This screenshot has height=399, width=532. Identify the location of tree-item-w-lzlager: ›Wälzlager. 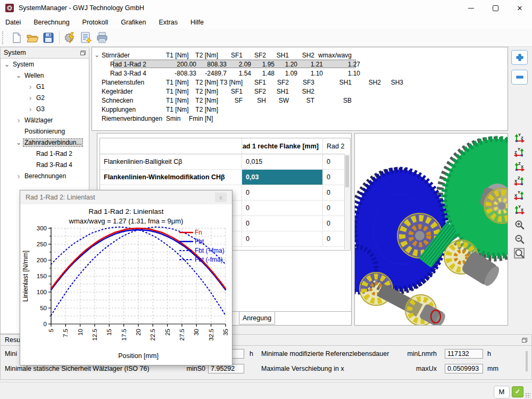
(45, 120).